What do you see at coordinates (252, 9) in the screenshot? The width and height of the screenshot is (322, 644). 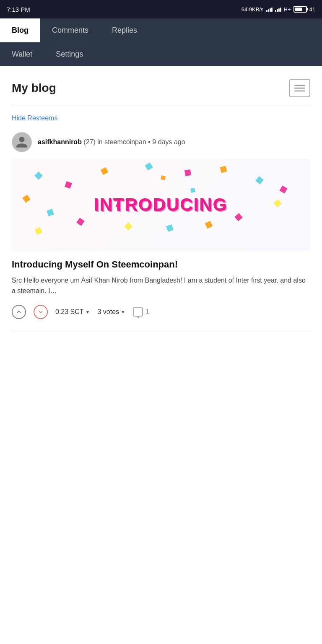 I see `network-speed: 64.9KB/s` at bounding box center [252, 9].